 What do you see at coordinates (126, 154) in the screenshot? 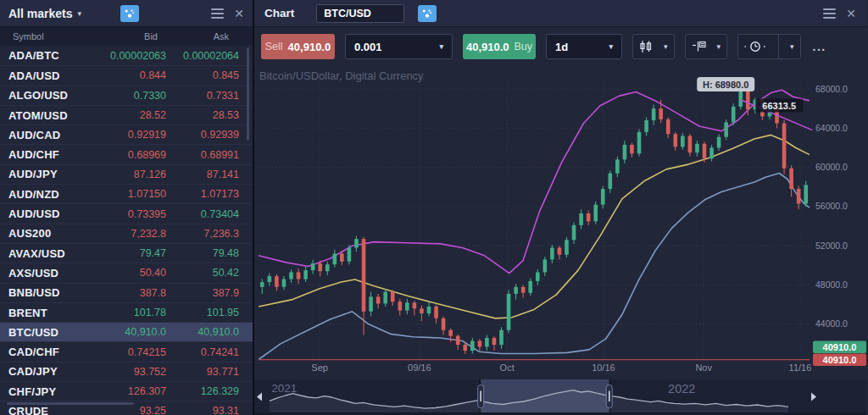
I see `market-row: AUD/CHF0.689690.68991` at bounding box center [126, 154].